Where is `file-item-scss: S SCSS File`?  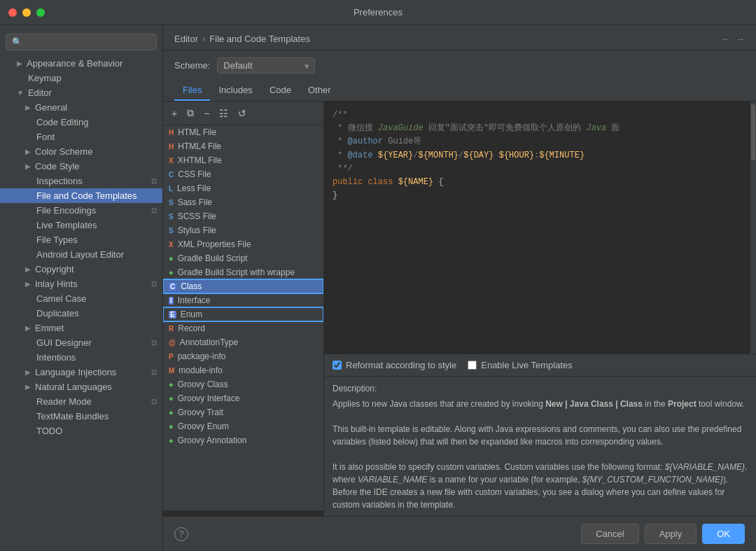 file-item-scss: S SCSS File is located at coordinates (244, 216).